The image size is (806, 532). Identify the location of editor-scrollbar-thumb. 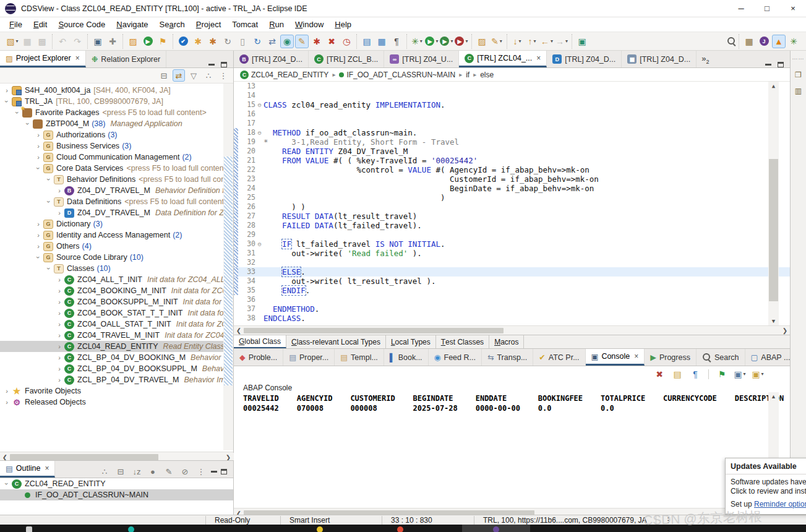
(773, 230).